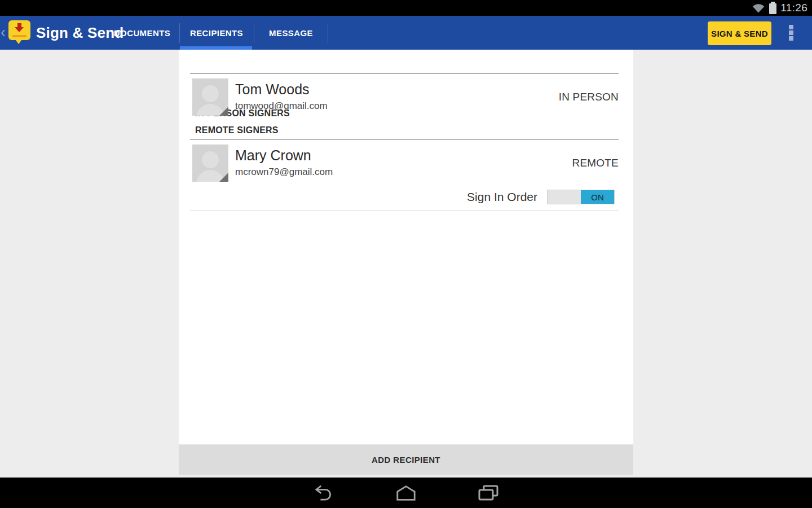 The height and width of the screenshot is (508, 812). I want to click on signer-email: mcrown79@gmail.com, so click(284, 172).